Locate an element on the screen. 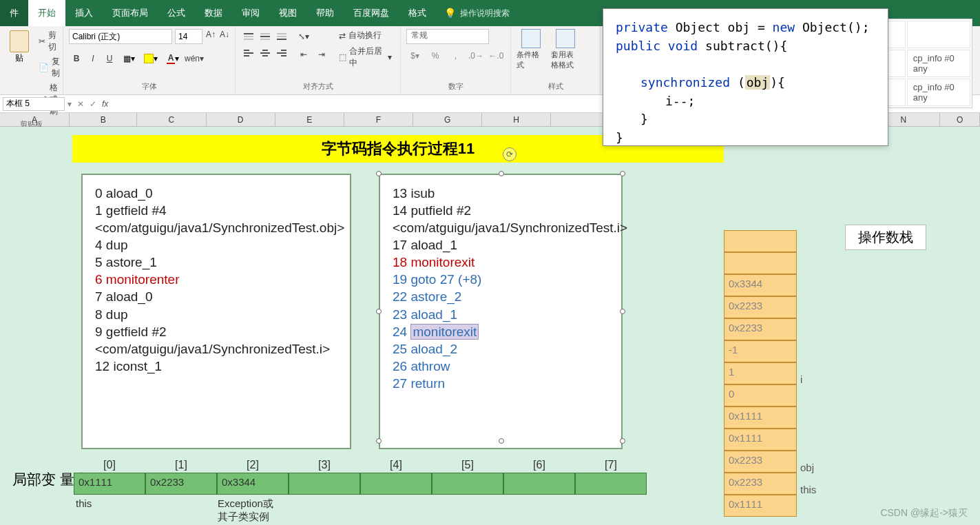 The image size is (980, 525). styles-title: 样式 is located at coordinates (555, 87).